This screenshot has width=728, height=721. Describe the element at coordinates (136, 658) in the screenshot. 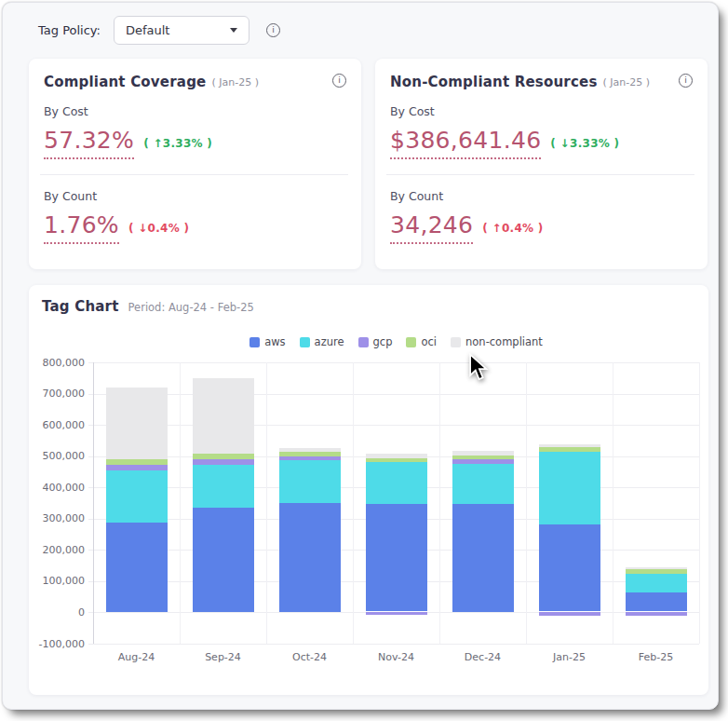

I see `x-axis-label: Aug-24` at that location.